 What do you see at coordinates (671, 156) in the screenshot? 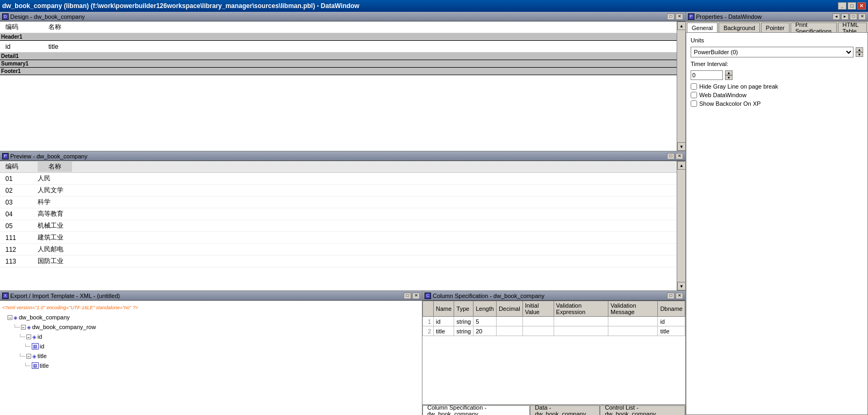
I see `preview-restore-btn: □` at bounding box center [671, 156].